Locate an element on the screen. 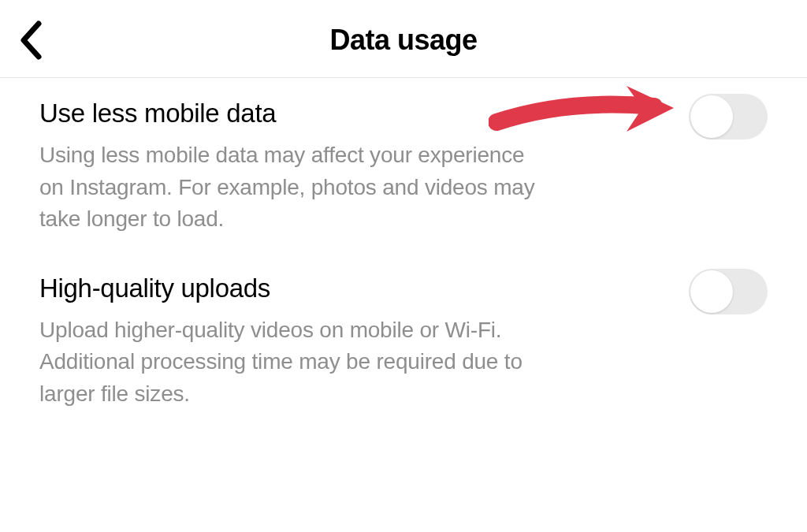 The width and height of the screenshot is (807, 532). header: Data usage is located at coordinates (404, 39).